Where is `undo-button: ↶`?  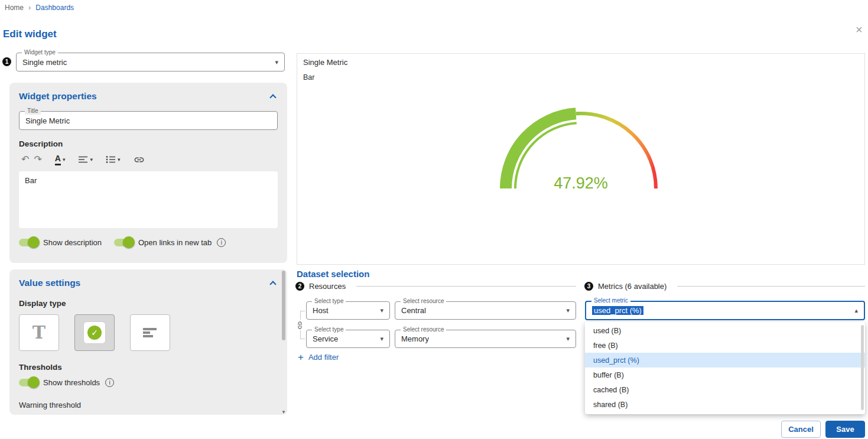 undo-button: ↶ is located at coordinates (25, 160).